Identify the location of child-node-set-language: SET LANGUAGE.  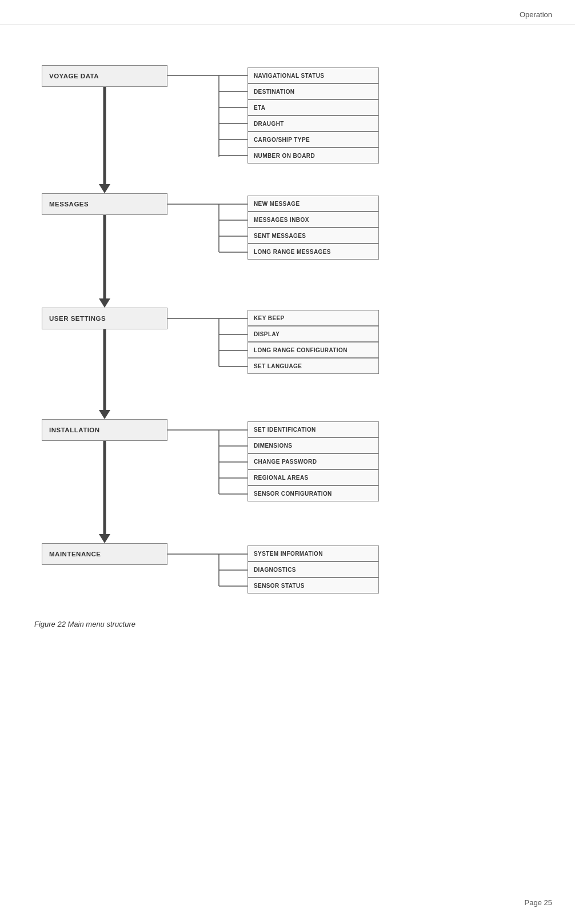
(313, 366).